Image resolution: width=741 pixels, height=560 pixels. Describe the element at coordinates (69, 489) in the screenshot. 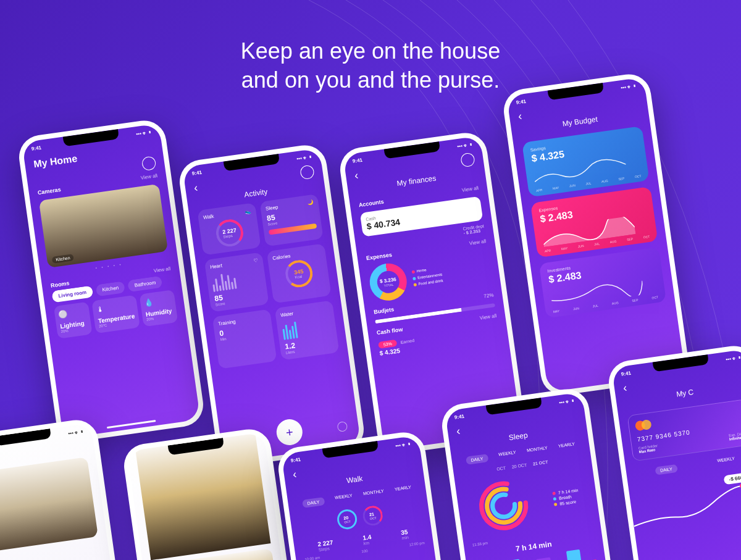

I see `phone-camera-detail: 9:41••• ᯤ ▮ Live` at that location.